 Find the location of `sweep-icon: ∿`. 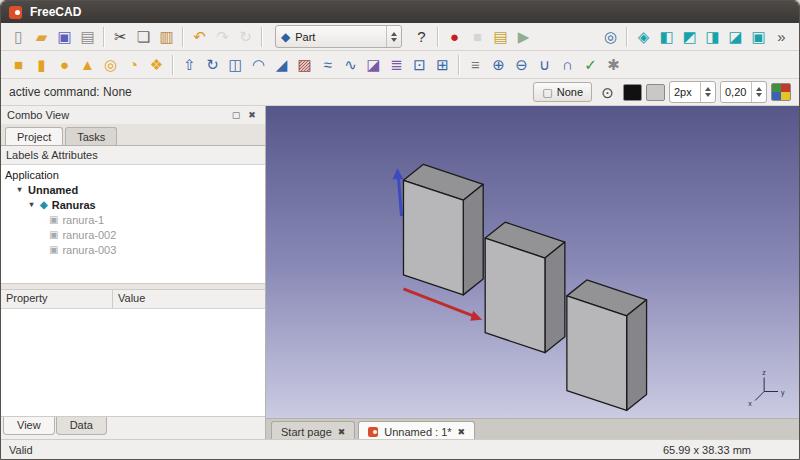

sweep-icon: ∿ is located at coordinates (350, 65).